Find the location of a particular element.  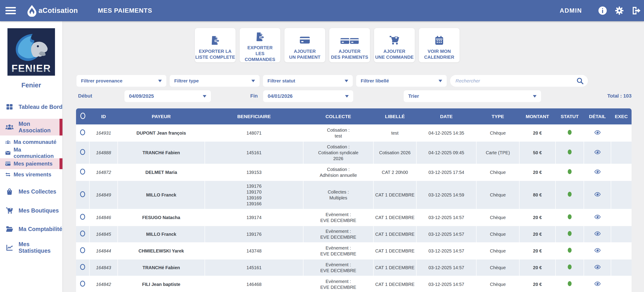

cell-type: Carte (TPE) is located at coordinates (498, 153).